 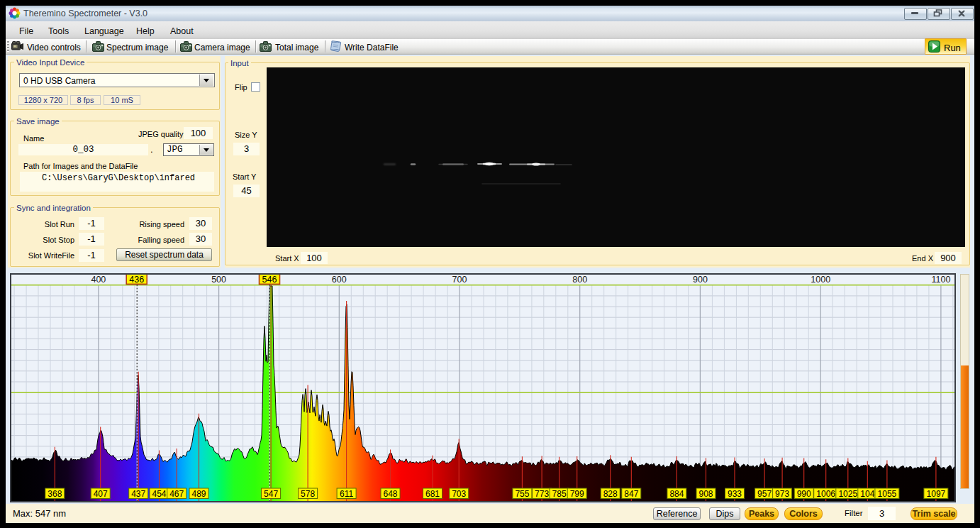 What do you see at coordinates (199, 494) in the screenshot?
I see `svg-text: 489` at bounding box center [199, 494].